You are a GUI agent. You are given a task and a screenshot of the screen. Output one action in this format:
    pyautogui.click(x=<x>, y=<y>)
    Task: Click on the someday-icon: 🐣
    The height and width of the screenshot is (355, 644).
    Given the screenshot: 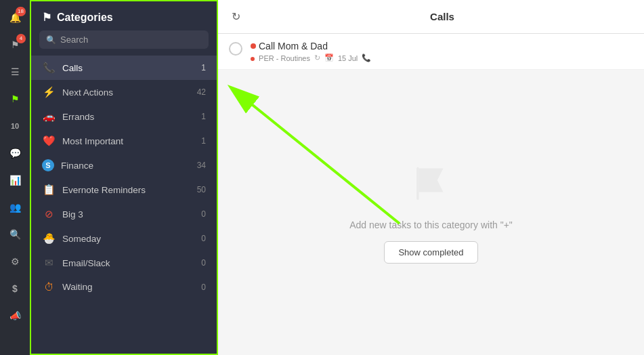 What is the action you would take?
    pyautogui.click(x=49, y=238)
    